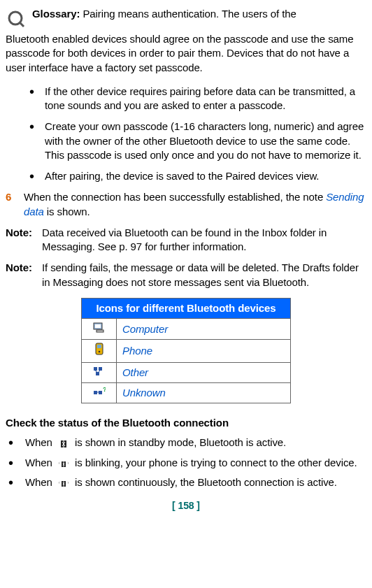  Describe the element at coordinates (186, 329) in the screenshot. I see `table-row: Computer` at that location.